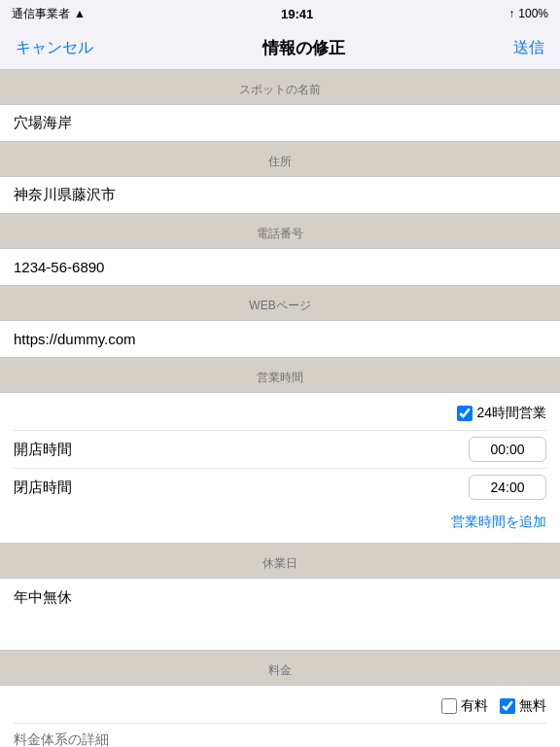 Image resolution: width=560 pixels, height=747 pixels. Describe the element at coordinates (280, 560) in the screenshot. I see `holiday-section-label: 休業日` at that location.